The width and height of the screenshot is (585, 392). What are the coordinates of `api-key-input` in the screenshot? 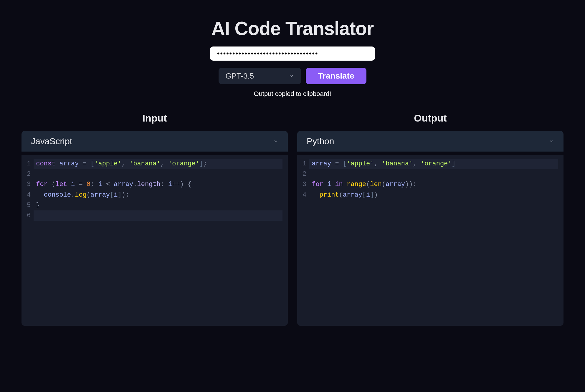 It's located at (292, 54).